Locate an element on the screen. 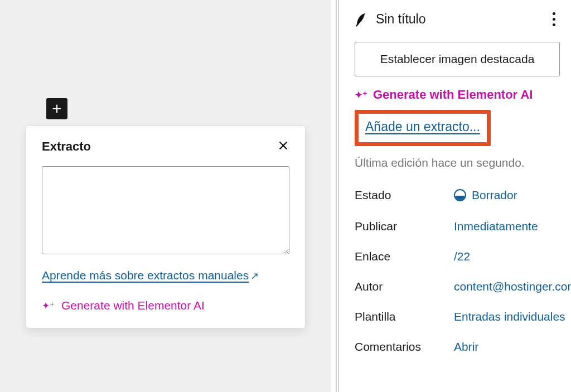 This screenshot has width=571, height=392. sidebar-generate-ai-link: ✦⁺ Generate with Elementor AI is located at coordinates (457, 95).